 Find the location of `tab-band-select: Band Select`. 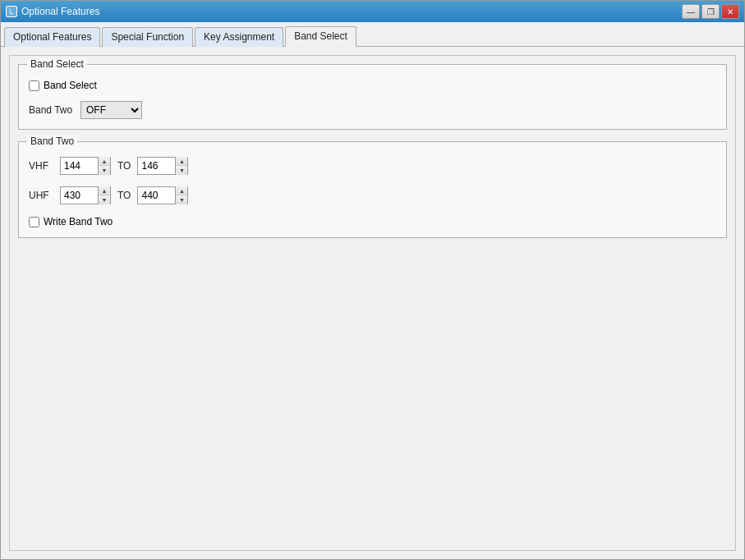

tab-band-select: Band Select is located at coordinates (320, 36).